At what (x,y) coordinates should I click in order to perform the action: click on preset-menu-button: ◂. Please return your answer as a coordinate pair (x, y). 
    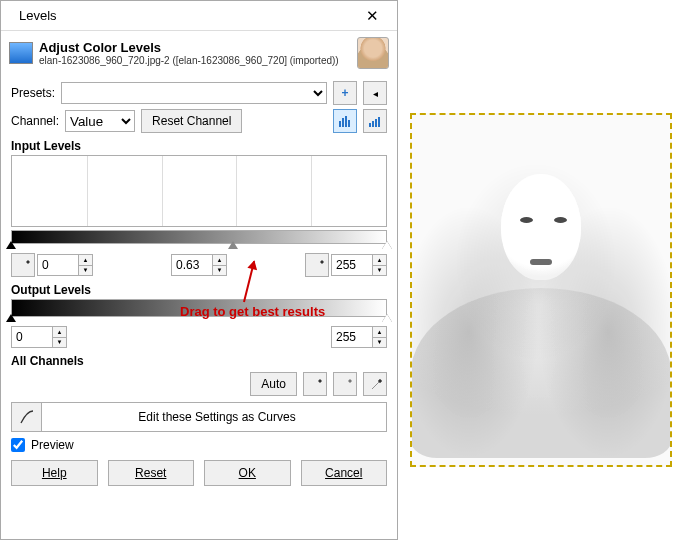
    Looking at the image, I should click on (375, 93).